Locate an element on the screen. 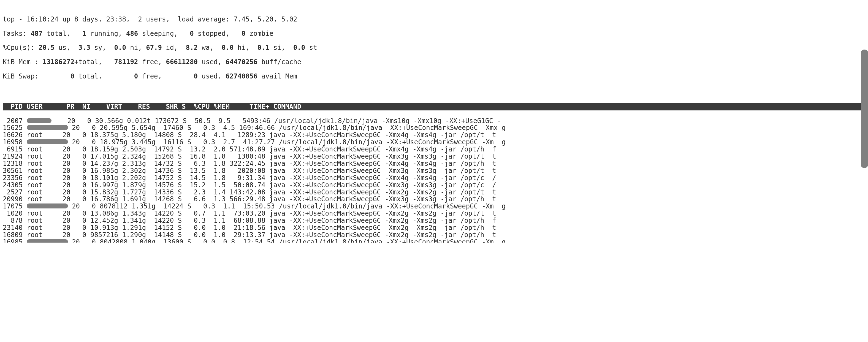 This screenshot has width=868, height=342. process-row: 20990 root 20 0 16.786g 1.691g 14268 S 6… is located at coordinates (434, 199).